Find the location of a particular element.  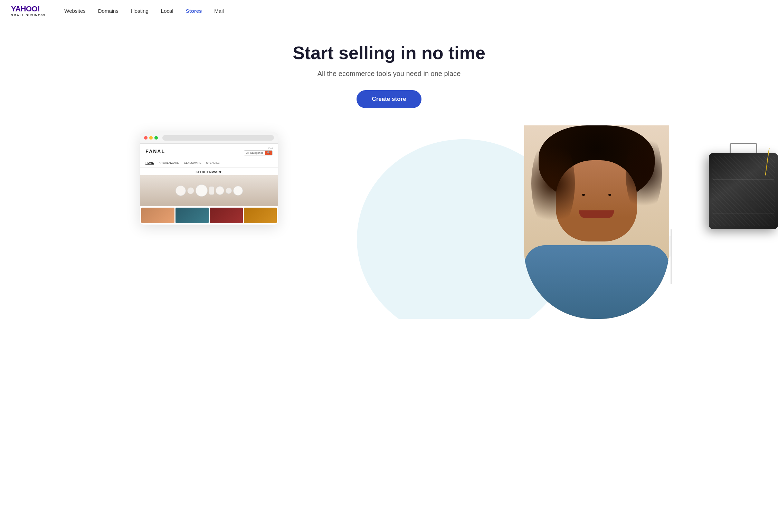

store-search-box: All Categories 🔍 is located at coordinates (258, 153).